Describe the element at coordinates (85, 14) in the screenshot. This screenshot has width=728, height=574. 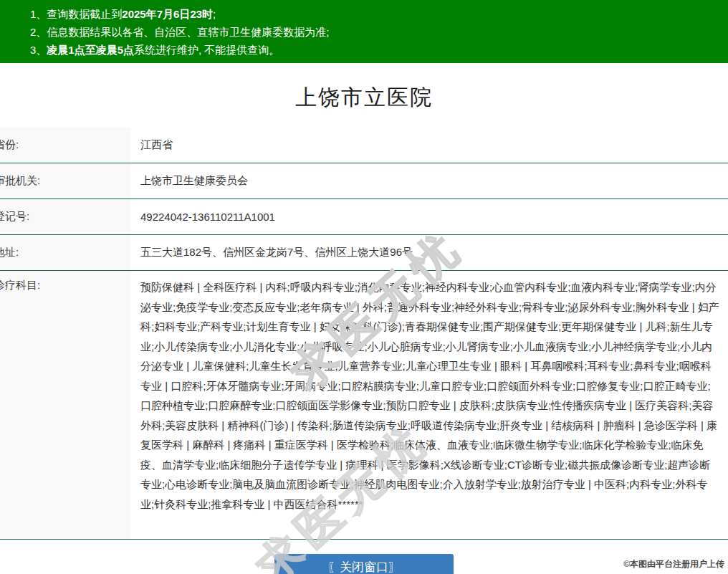
I see `notice-text: 查询数据截止到` at that location.